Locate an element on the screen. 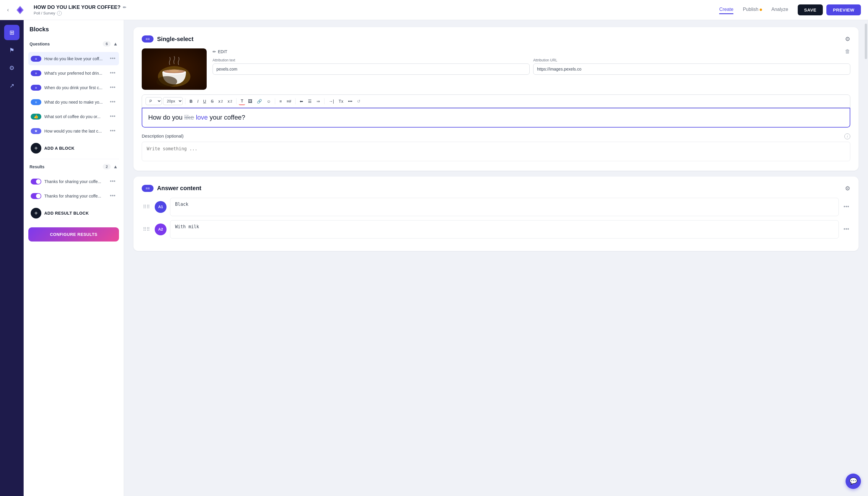 The height and width of the screenshot is (496, 868). drag-handle-1: ⠿⠿ is located at coordinates (146, 207).